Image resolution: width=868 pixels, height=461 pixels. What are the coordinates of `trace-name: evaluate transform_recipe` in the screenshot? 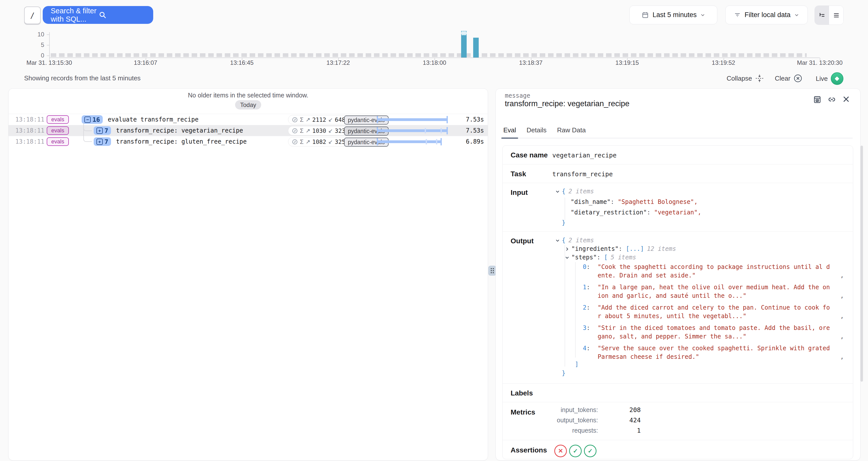 It's located at (153, 119).